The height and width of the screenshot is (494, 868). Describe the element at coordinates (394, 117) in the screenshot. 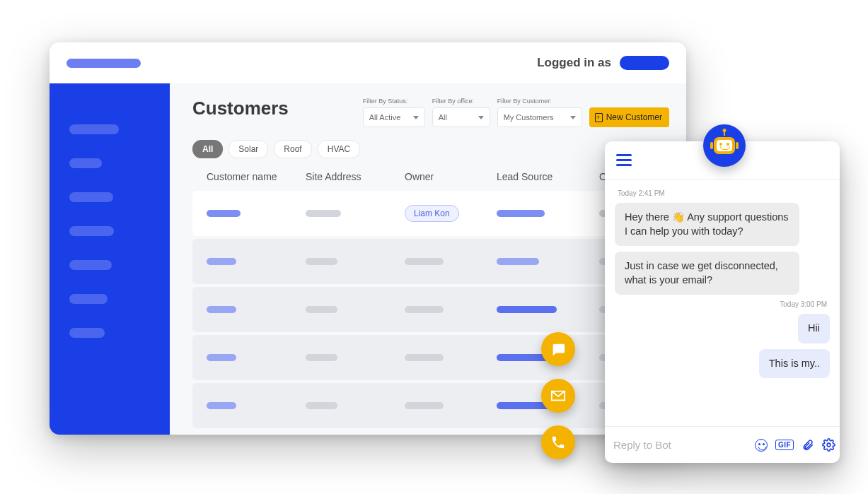

I see `filter-status-select: All Active` at that location.